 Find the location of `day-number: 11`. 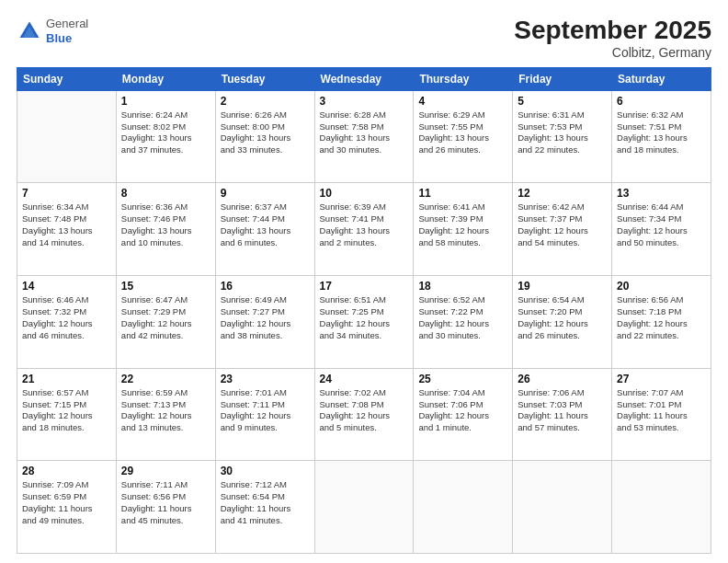

day-number: 11 is located at coordinates (463, 193).